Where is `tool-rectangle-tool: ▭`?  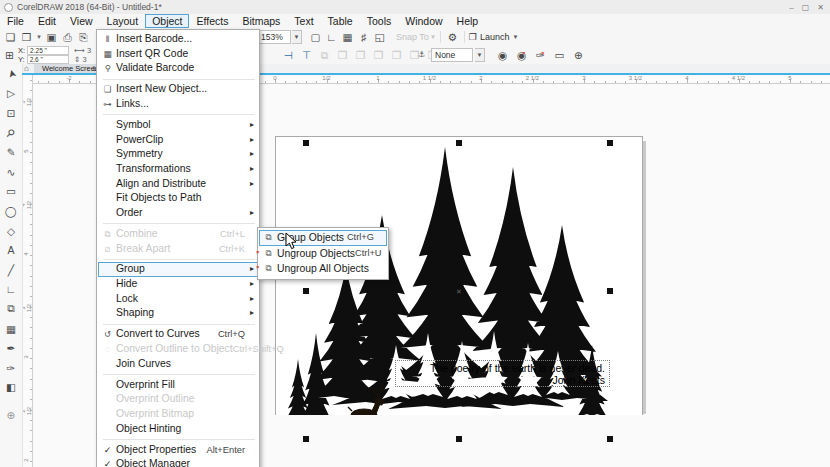 tool-rectangle-tool: ▭ is located at coordinates (11, 192).